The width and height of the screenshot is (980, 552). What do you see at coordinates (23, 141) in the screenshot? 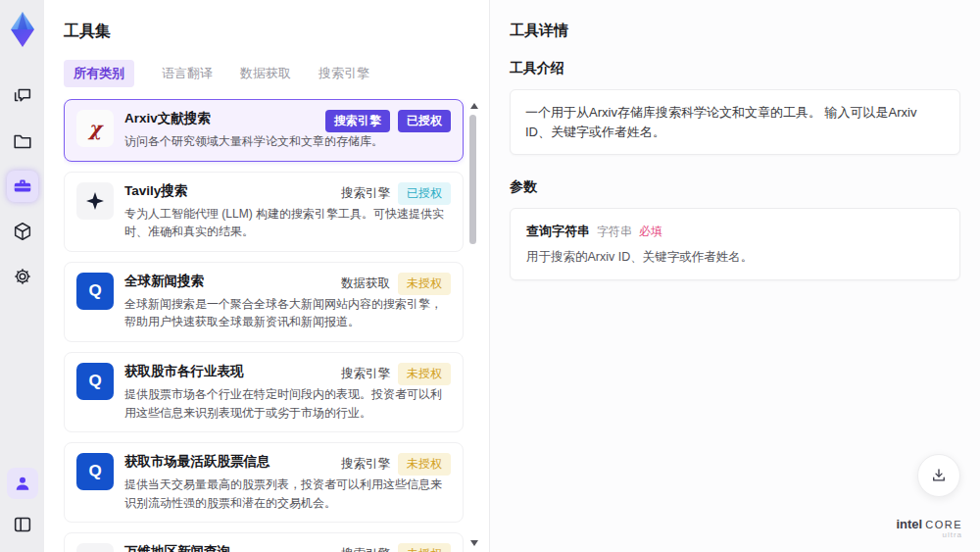
I see `folder-icon` at bounding box center [23, 141].